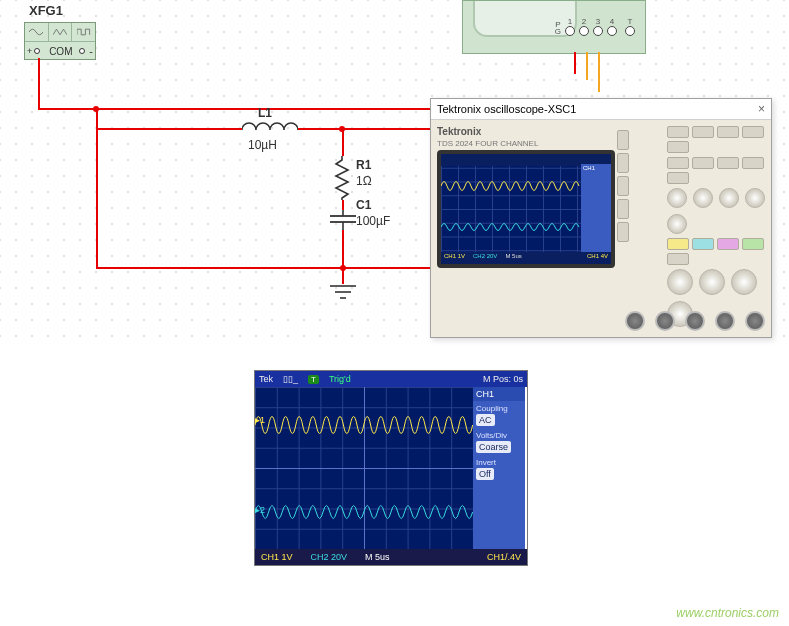  What do you see at coordinates (678, 244) in the screenshot?
I see `ch1-button` at bounding box center [678, 244].